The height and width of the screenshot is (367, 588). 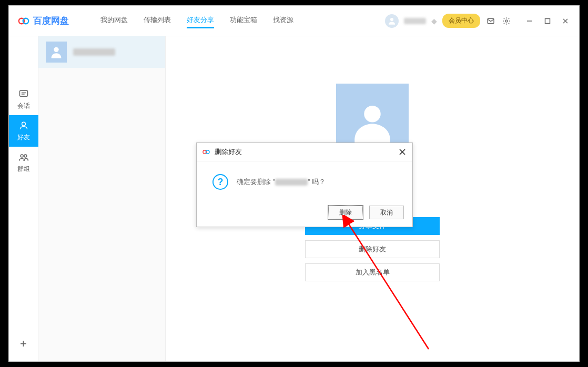 What do you see at coordinates (305, 152) in the screenshot?
I see `dialog-header: 删除好友` at bounding box center [305, 152].